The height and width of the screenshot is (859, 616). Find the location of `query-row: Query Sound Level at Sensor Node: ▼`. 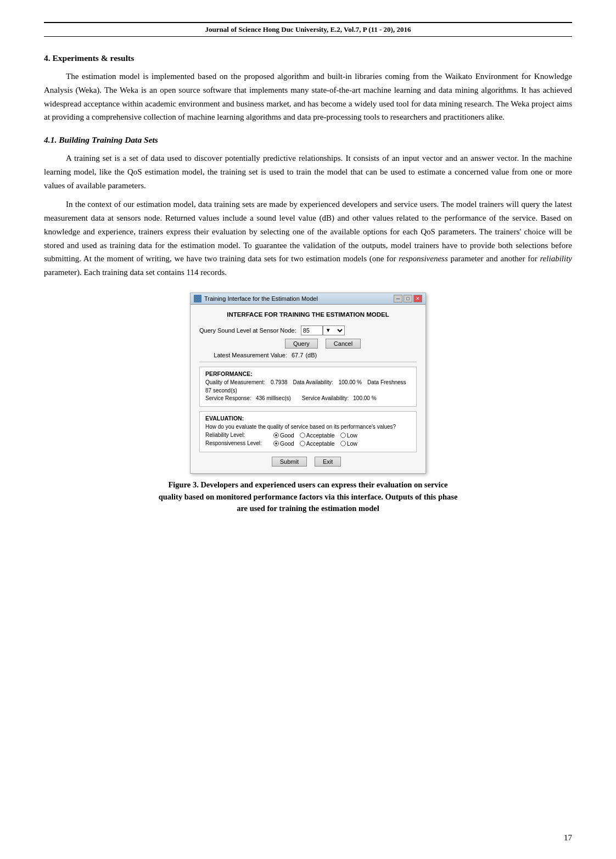

query-row: Query Sound Level at Sensor Node: ▼ is located at coordinates (308, 330).